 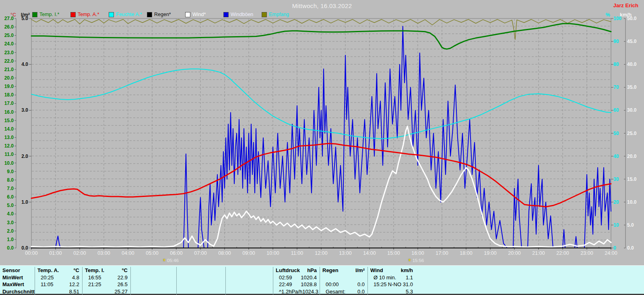 What do you see at coordinates (616, 110) in the screenshot?
I see `axis-tick-label: 60` at bounding box center [616, 110].